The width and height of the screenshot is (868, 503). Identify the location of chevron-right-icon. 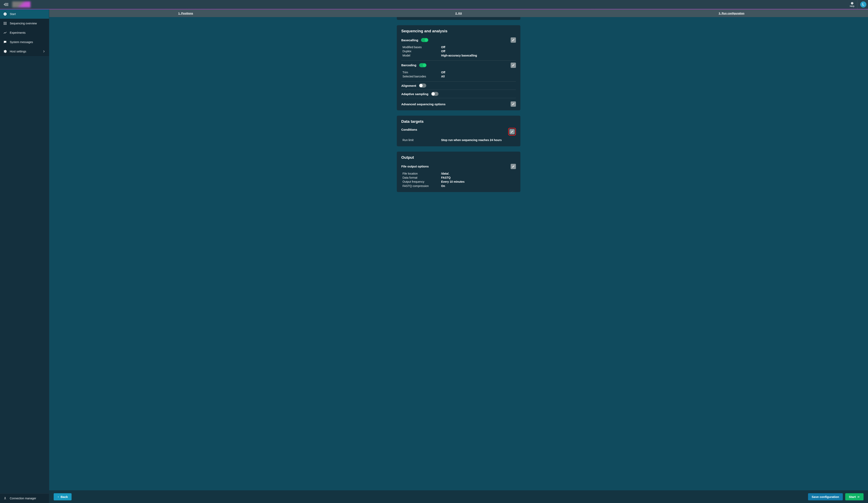
(44, 52).